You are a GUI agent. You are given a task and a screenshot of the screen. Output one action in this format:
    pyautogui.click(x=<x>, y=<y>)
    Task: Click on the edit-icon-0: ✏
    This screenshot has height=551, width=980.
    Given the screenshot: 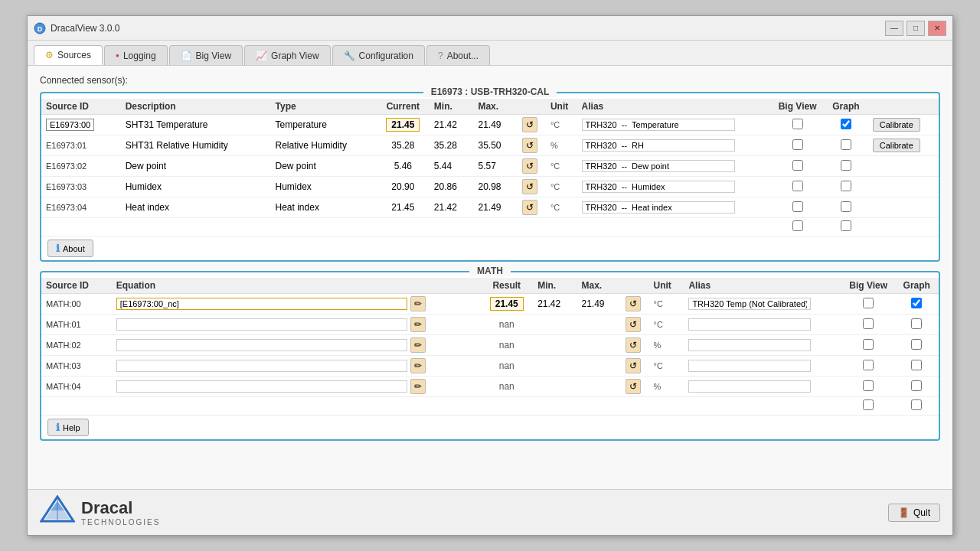 What is the action you would take?
    pyautogui.click(x=418, y=304)
    